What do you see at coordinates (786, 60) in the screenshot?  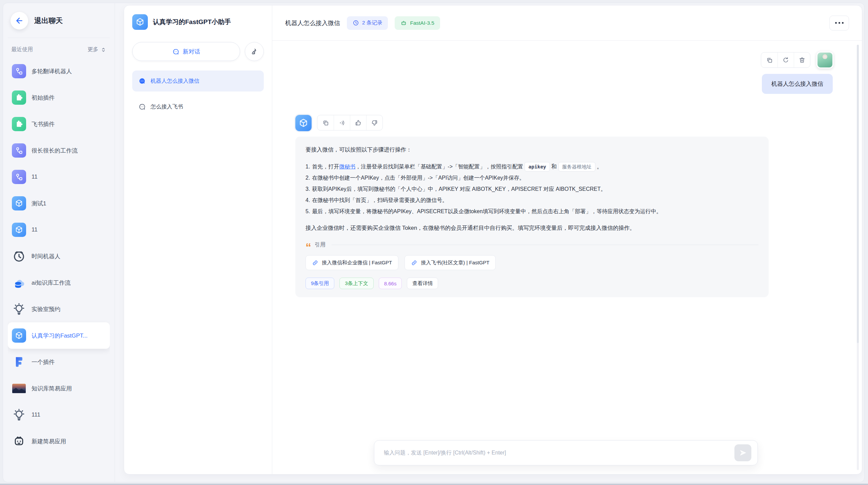 I see `retry-icon` at bounding box center [786, 60].